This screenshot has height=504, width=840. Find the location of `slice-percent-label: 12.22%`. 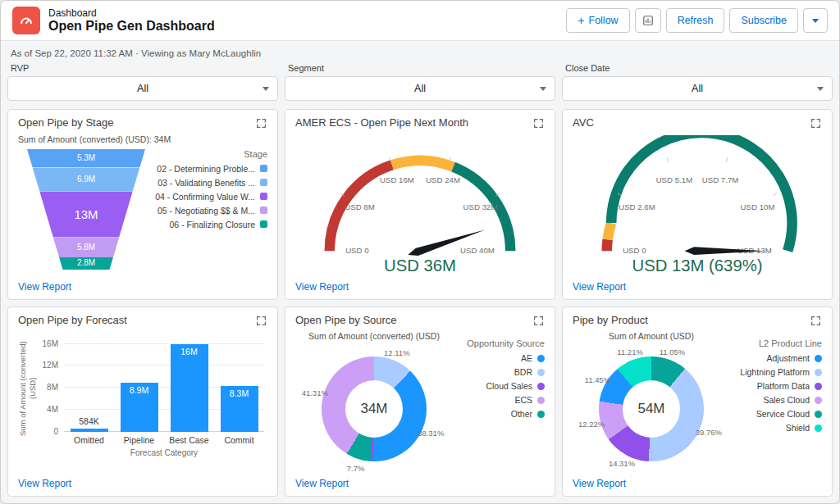

slice-percent-label: 12.22% is located at coordinates (591, 423).